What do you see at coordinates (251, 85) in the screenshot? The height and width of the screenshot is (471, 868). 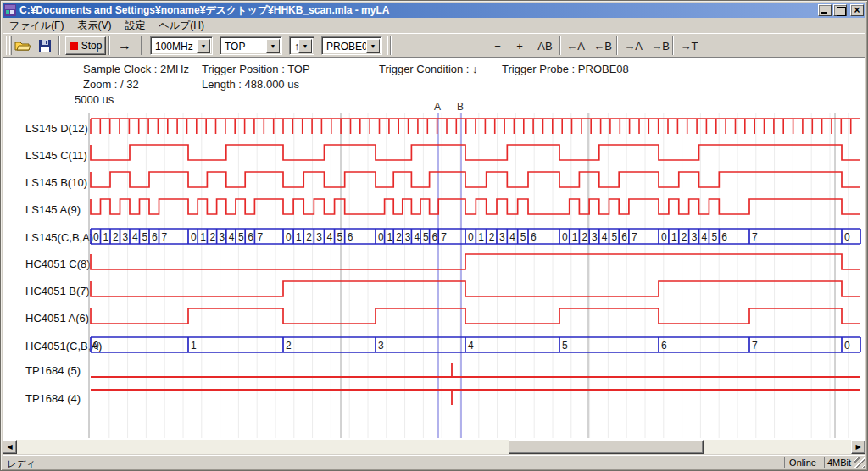 I see `length-info: Length : 488.000 us` at bounding box center [251, 85].